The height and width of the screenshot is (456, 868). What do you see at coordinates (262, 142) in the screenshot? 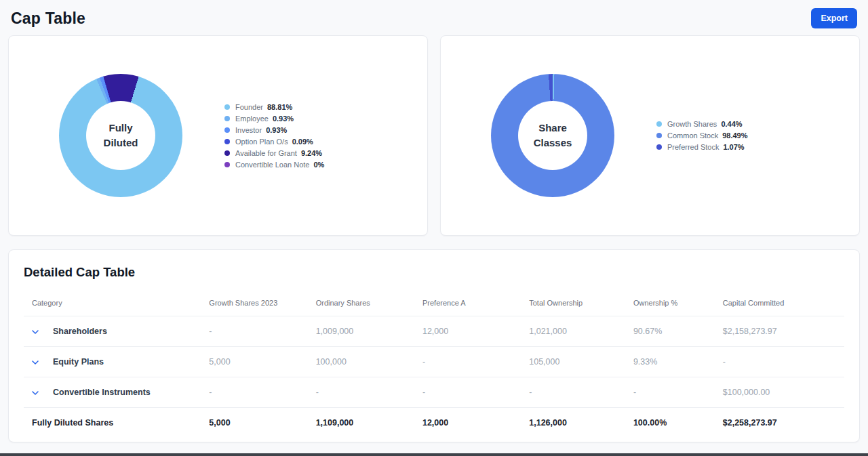
I see `legend-label: Option Plan O/s` at bounding box center [262, 142].